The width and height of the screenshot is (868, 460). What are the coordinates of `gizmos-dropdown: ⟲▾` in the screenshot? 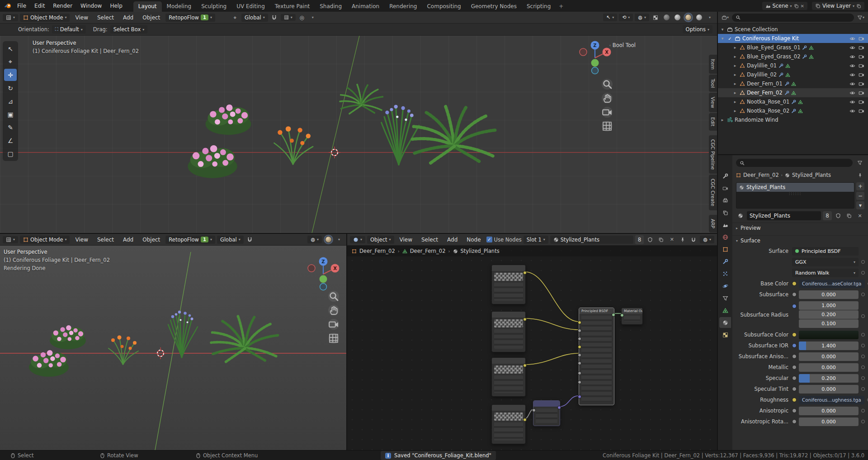 It's located at (626, 17).